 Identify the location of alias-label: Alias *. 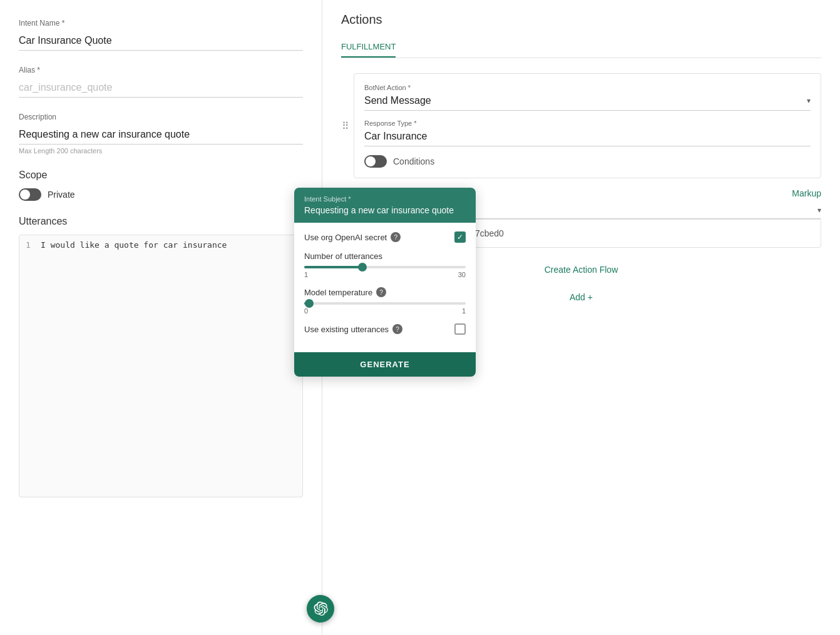
(161, 70).